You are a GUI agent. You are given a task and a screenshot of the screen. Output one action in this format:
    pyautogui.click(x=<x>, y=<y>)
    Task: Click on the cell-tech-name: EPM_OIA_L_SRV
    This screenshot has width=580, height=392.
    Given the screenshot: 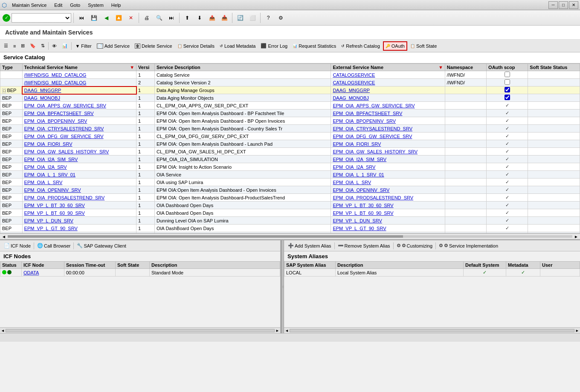 What is the action you would take?
    pyautogui.click(x=79, y=182)
    